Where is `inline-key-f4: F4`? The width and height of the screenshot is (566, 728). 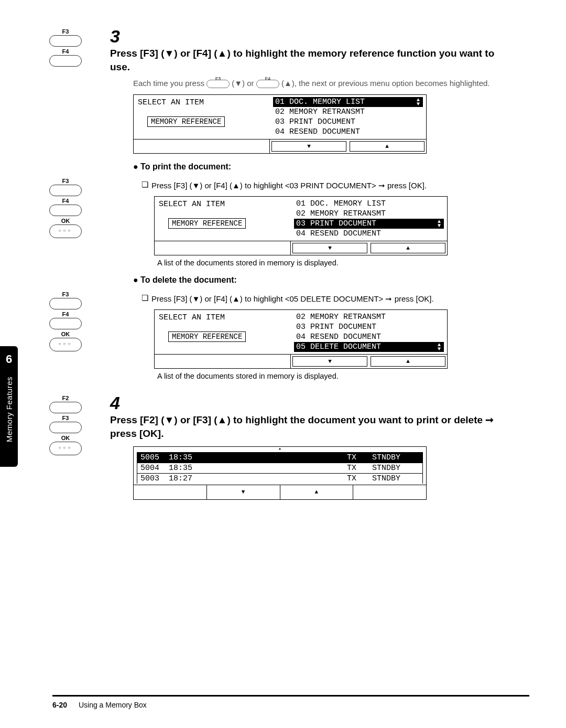 inline-key-f4: F4 is located at coordinates (268, 84).